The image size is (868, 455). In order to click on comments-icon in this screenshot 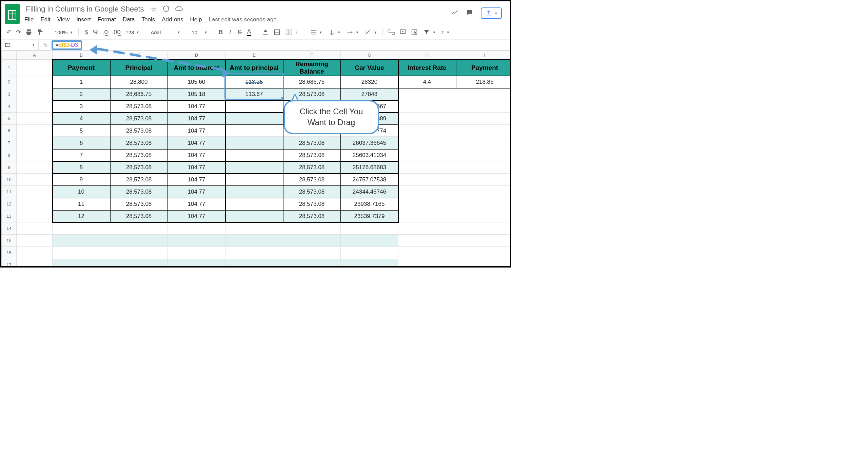, I will do `click(470, 14)`.